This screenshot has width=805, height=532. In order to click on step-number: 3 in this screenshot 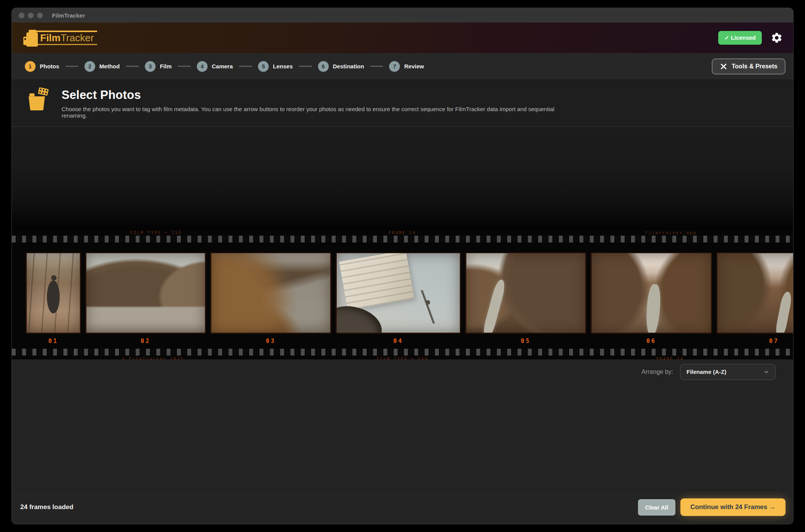, I will do `click(150, 66)`.